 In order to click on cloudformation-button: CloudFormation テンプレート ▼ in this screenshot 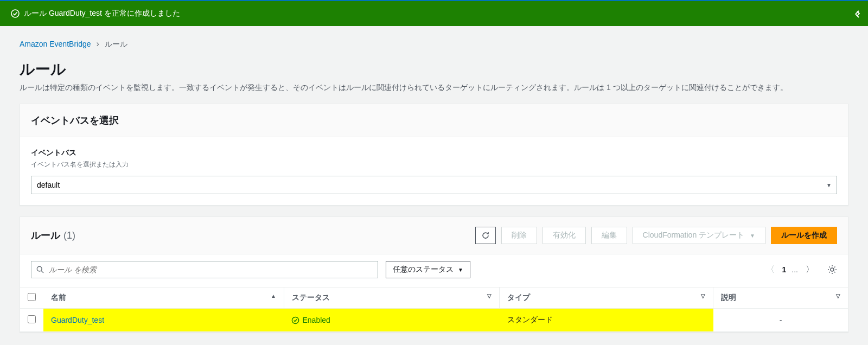, I will do `click(699, 235)`.